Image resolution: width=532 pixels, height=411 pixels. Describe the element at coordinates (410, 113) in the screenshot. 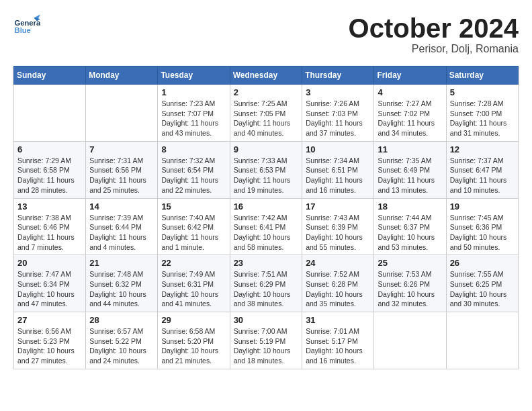

I see `calendar-day-cell: 4Sunrise: 7:27 AMSunset: 7:02 PMDaylight…` at that location.